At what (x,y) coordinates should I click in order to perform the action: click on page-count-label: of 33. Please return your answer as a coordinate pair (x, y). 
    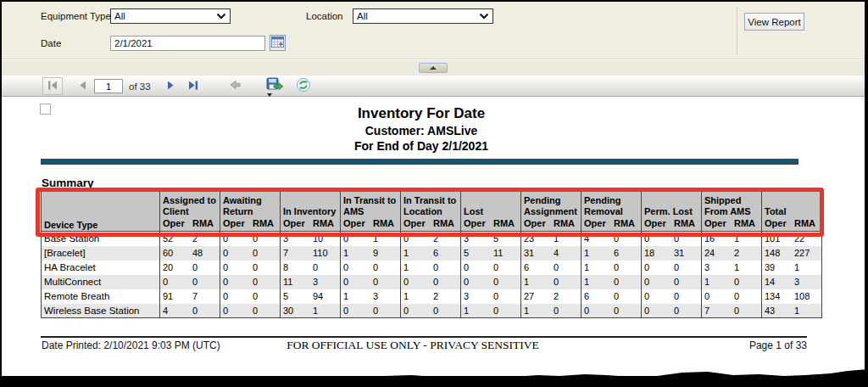
    Looking at the image, I should click on (140, 87).